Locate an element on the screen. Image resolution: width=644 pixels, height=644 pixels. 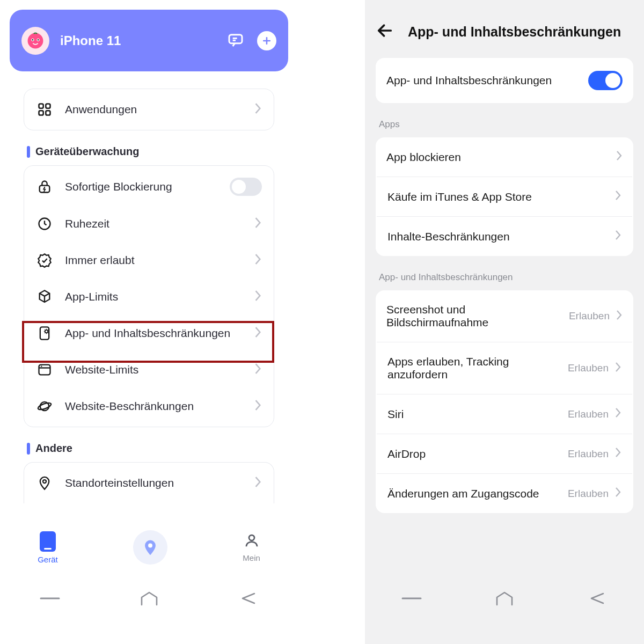
row-content-limits: Inhalte-Beschränkungen is located at coordinates (504, 236).